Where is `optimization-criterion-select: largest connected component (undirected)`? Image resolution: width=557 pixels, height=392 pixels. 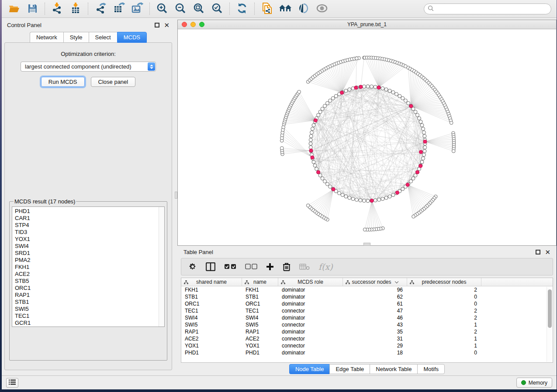 optimization-criterion-select: largest connected component (undirected) is located at coordinates (88, 66).